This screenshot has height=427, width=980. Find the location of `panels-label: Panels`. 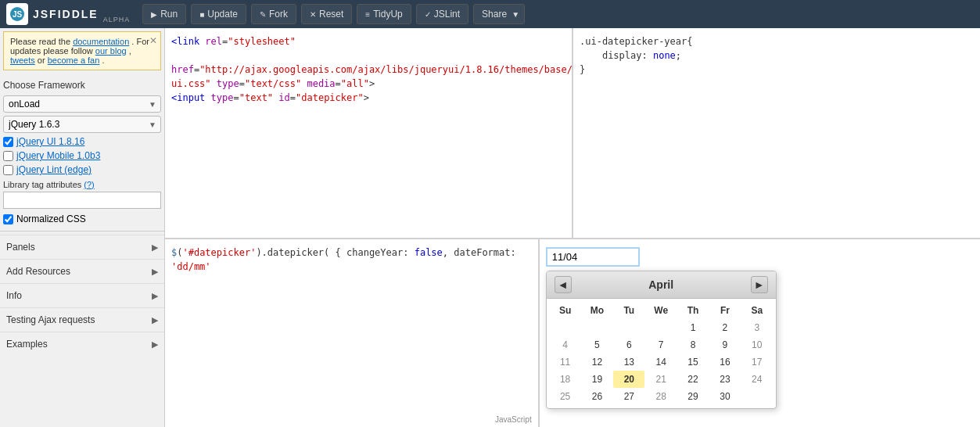

panels-label: Panels is located at coordinates (20, 247).